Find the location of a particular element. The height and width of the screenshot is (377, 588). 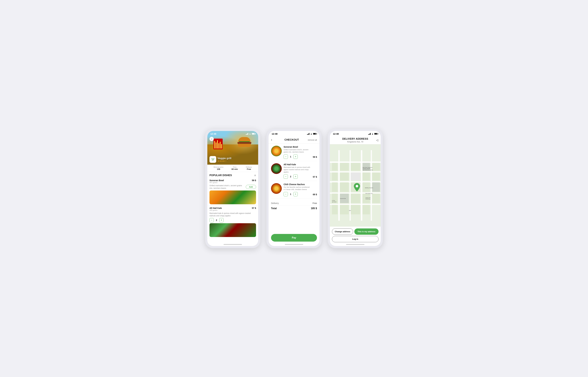

total-value: 185 $ is located at coordinates (314, 209).